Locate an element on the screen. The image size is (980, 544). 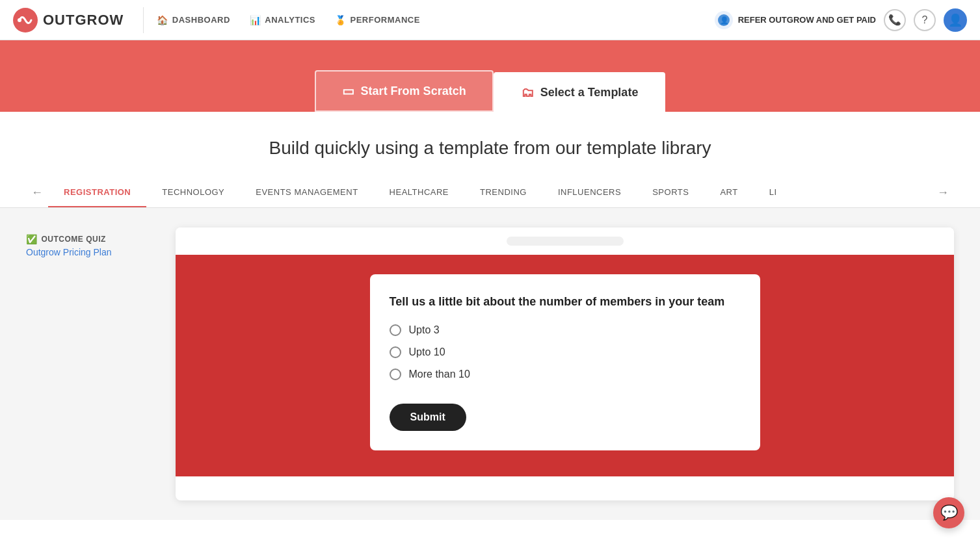
chat-widget: 💬 is located at coordinates (949, 513).